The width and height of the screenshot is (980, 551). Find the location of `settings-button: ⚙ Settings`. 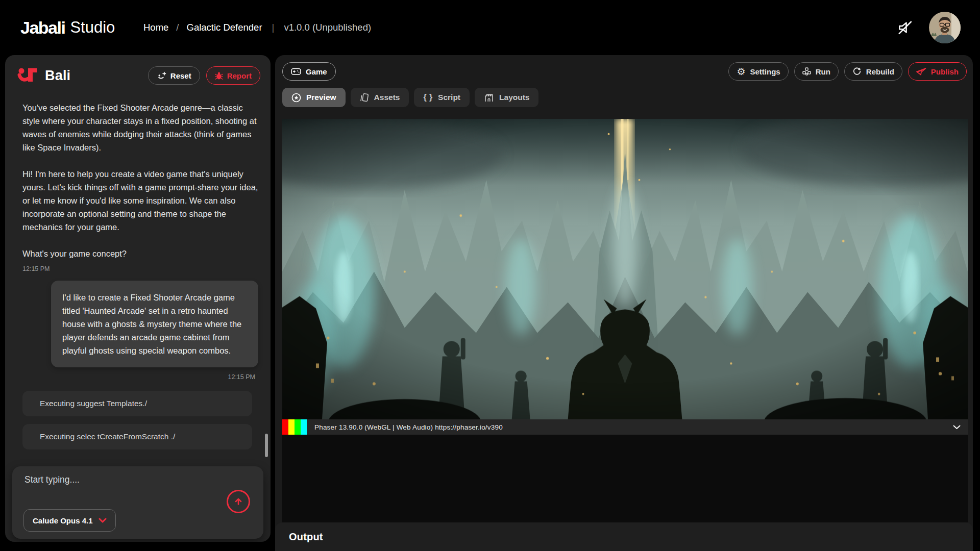

settings-button: ⚙ Settings is located at coordinates (758, 71).